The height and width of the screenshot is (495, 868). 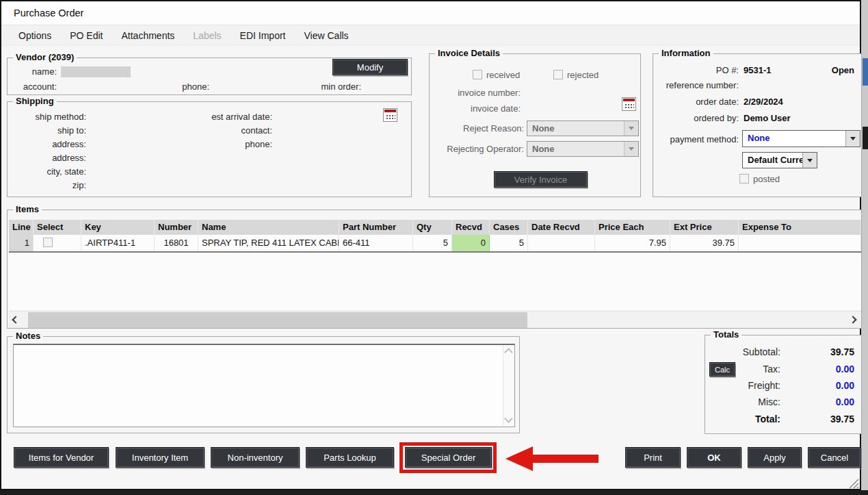 What do you see at coordinates (509, 352) in the screenshot?
I see `notes-scroll-up-icon` at bounding box center [509, 352].